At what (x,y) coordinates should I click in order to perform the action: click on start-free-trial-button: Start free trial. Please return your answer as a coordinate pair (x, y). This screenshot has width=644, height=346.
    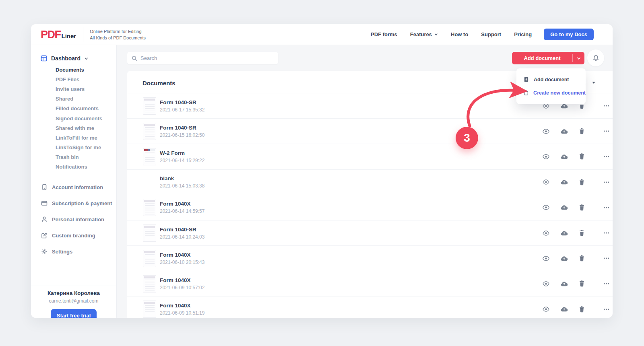
    Looking at the image, I should click on (74, 313).